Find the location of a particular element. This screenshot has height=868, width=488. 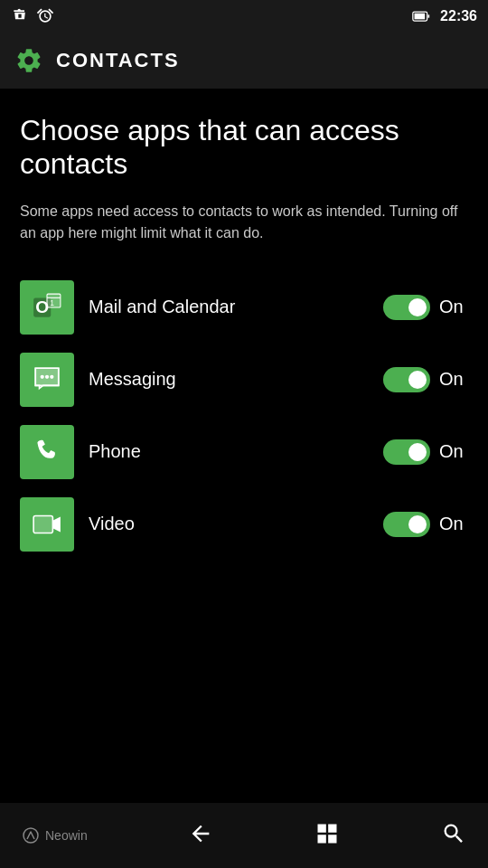

mail-calendar-svg: O 1 is located at coordinates (47, 307).